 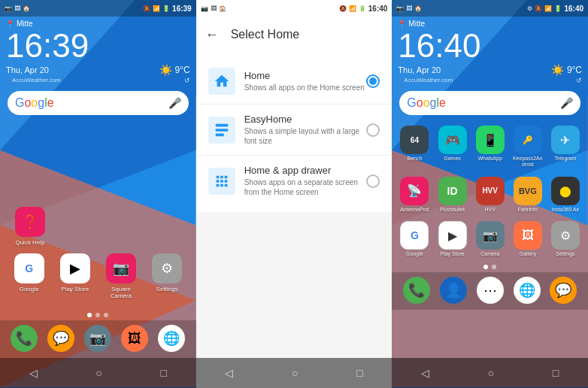 I want to click on back-arrow-icon: ←, so click(x=212, y=35).